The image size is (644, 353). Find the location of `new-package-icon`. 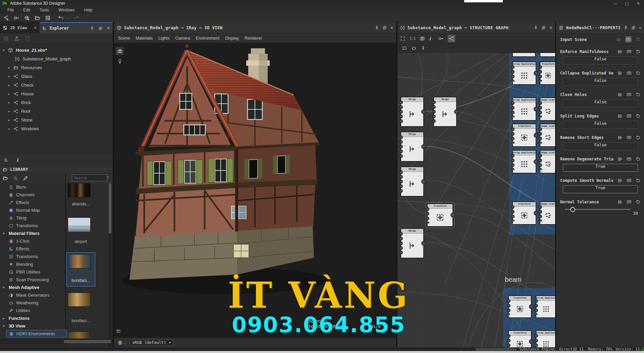

new-package-icon is located at coordinates (27, 18).